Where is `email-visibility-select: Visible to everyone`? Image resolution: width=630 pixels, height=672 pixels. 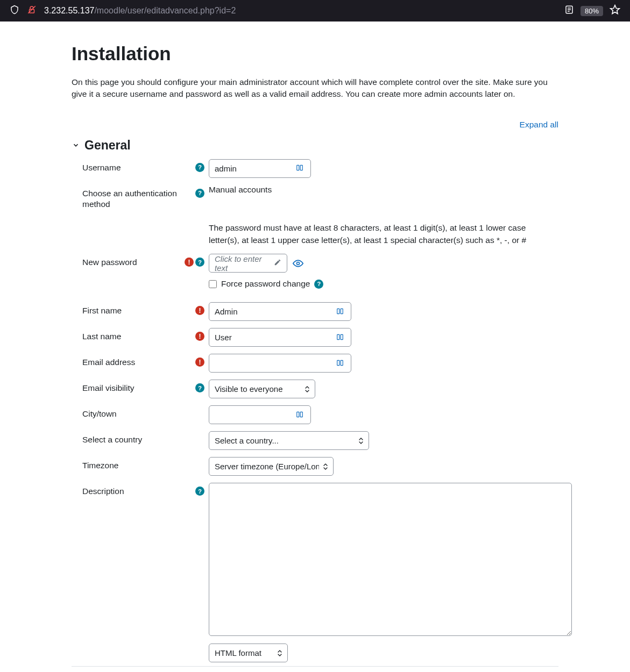
email-visibility-select: Visible to everyone is located at coordinates (262, 389).